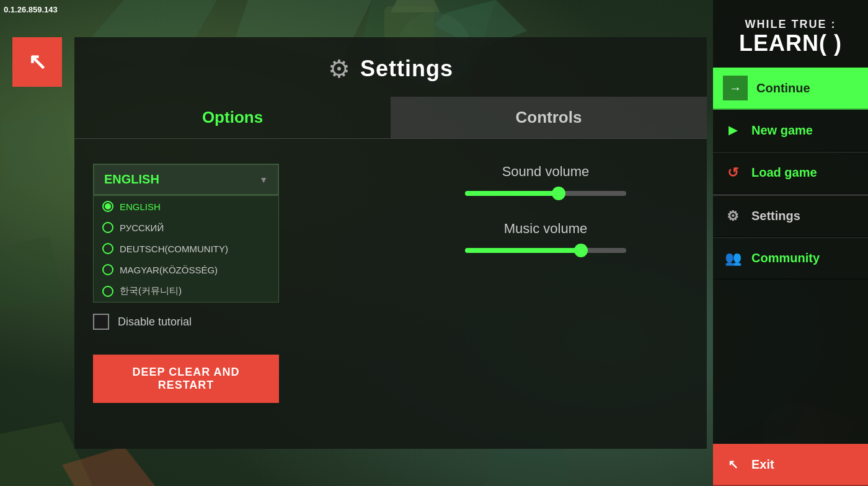  What do you see at coordinates (733, 173) in the screenshot?
I see `load-game-icon: ↺` at bounding box center [733, 173].